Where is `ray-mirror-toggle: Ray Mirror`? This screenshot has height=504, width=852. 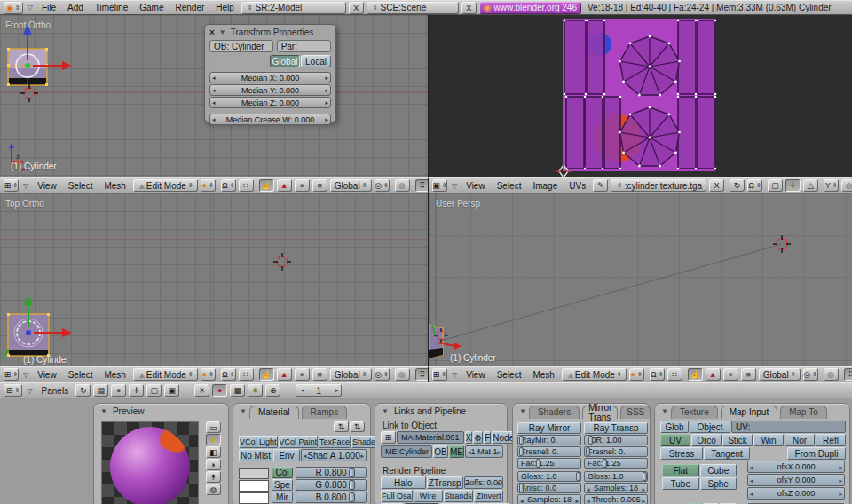
ray-mirror-toggle: Ray Mirror is located at coordinates (549, 428).